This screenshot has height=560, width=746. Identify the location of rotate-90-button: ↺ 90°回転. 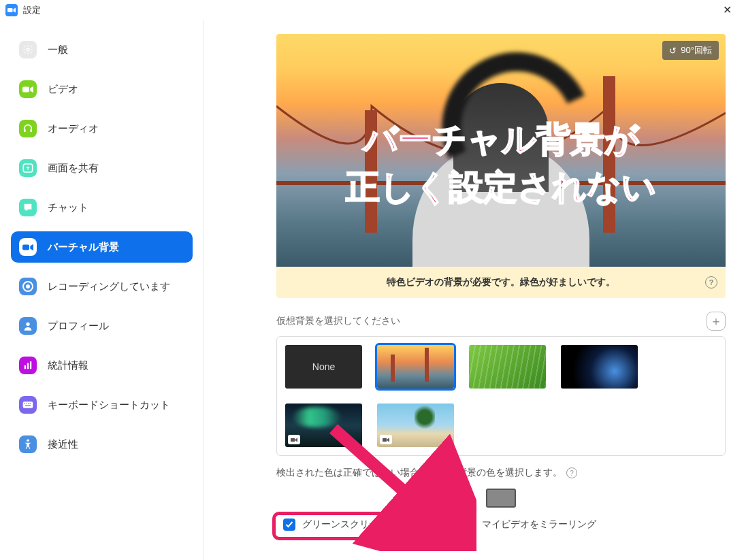
(690, 50).